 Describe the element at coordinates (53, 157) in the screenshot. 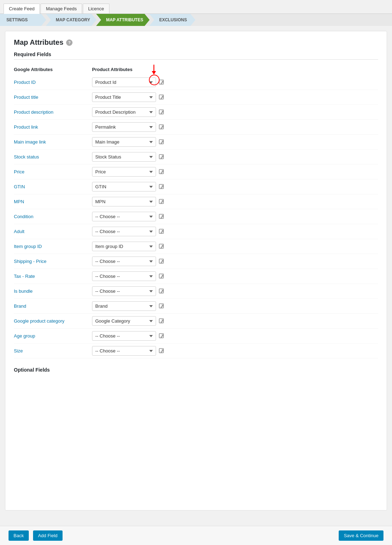

I see `google-attribute-label: Stock status` at that location.